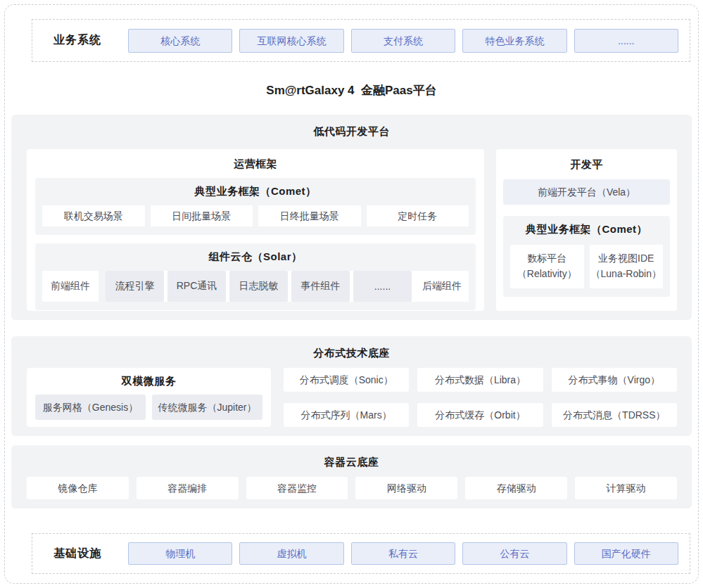 The width and height of the screenshot is (703, 588). I want to click on dev-platform-card: 开发平 前端开发平台（Vela） 典型业务框架（Comet） 数标平台 （Rel…, so click(587, 230).